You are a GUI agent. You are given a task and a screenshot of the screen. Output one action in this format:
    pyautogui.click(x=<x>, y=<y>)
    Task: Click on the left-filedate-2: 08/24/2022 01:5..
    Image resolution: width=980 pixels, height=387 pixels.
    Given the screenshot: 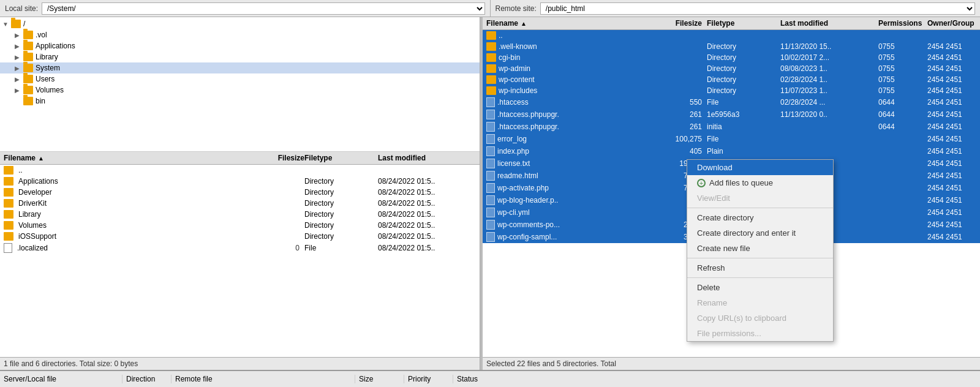 What is the action you would take?
    pyautogui.click(x=427, y=203)
    